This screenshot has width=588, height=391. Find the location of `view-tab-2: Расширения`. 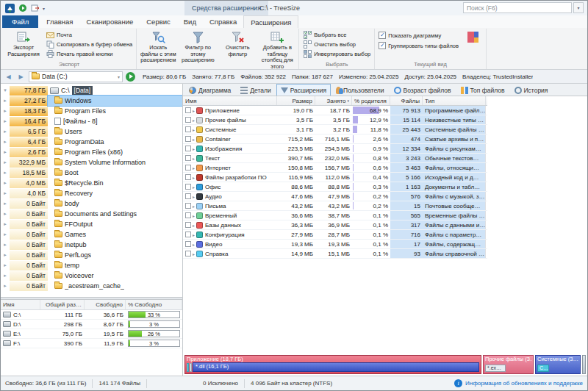

view-tab-2: Расширения is located at coordinates (304, 90).